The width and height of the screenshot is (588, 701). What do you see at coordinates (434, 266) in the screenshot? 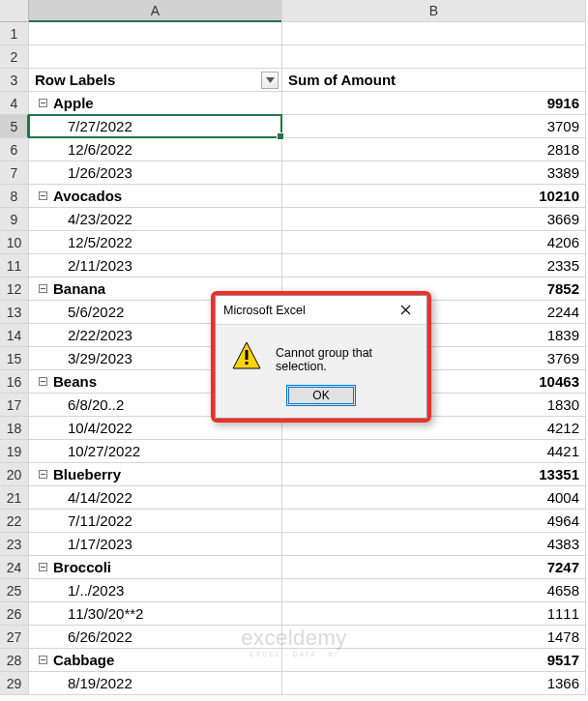
I see `item-value: 2335` at bounding box center [434, 266].